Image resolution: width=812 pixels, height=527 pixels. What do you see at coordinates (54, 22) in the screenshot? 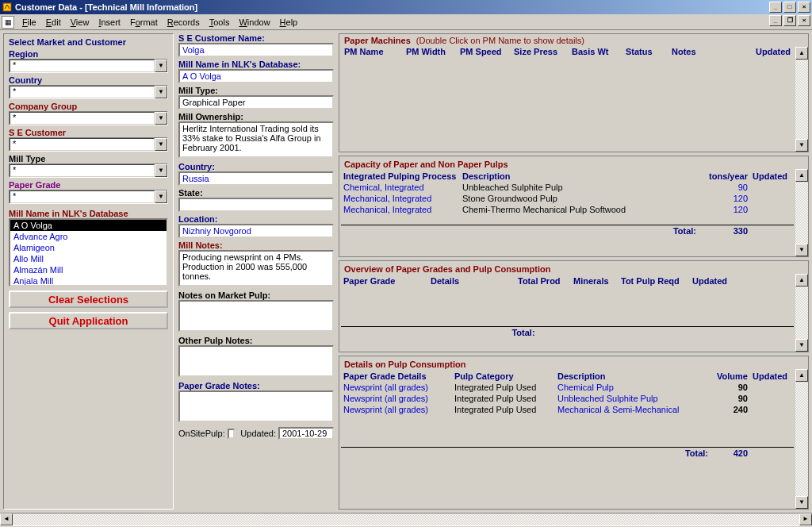
I see `menu-edit: Edit` at bounding box center [54, 22].